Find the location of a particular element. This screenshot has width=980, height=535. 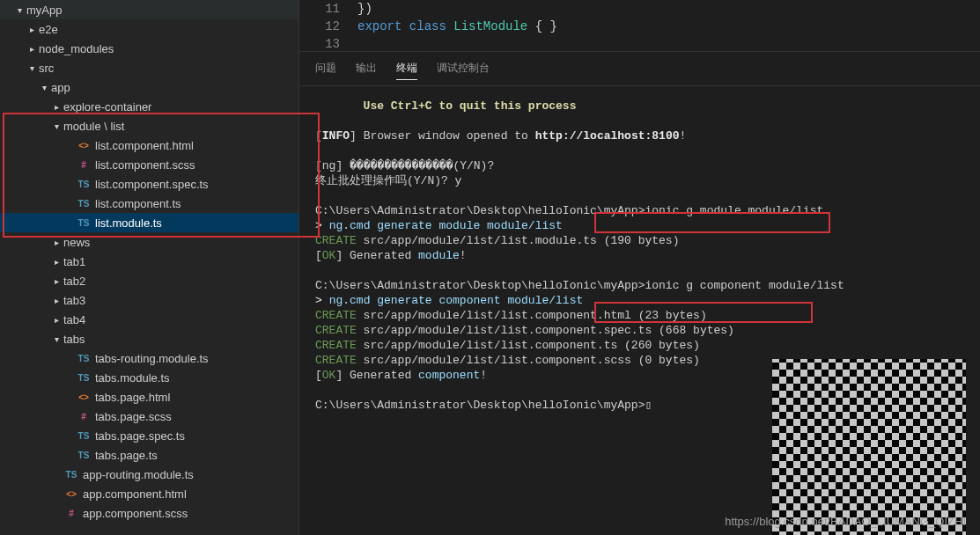

terminal-line: [ng] ���������������(Y/N)? is located at coordinates (639, 165).